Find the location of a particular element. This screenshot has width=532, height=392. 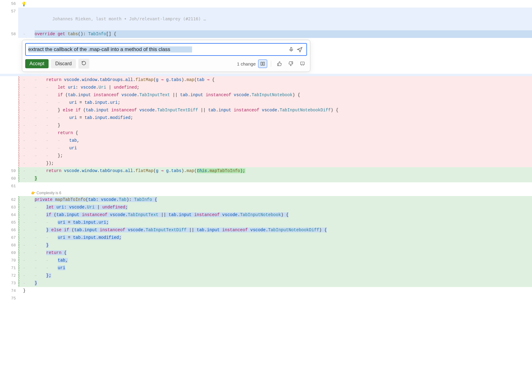

line-number: 63 is located at coordinates (9, 208).